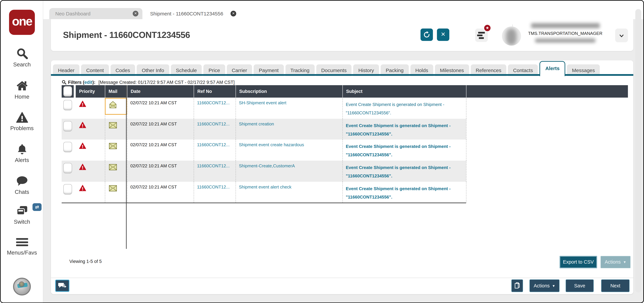 The image size is (644, 303). Describe the element at coordinates (22, 90) in the screenshot. I see `sidebar-item-home: Home` at that location.